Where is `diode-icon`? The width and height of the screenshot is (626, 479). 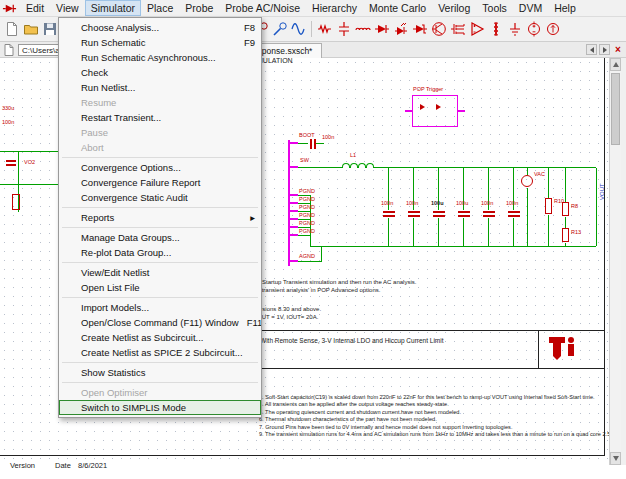
diode-icon is located at coordinates (382, 30).